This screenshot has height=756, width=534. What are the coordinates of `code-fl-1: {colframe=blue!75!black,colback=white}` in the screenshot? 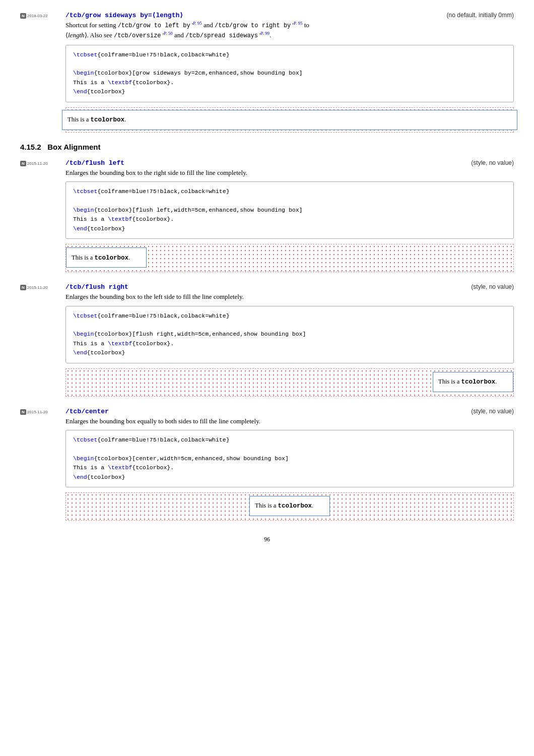 It's located at (163, 192).